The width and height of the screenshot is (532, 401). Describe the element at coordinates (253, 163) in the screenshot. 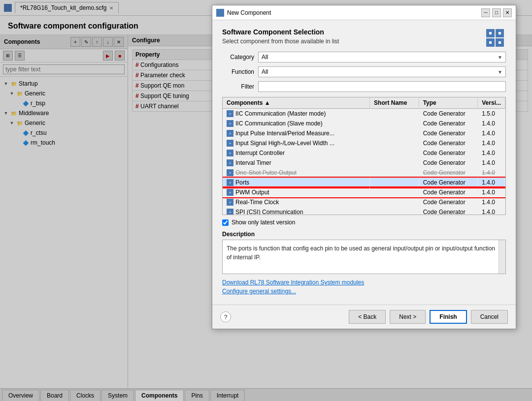

I see `comp-name-text: Interval Timer` at that location.